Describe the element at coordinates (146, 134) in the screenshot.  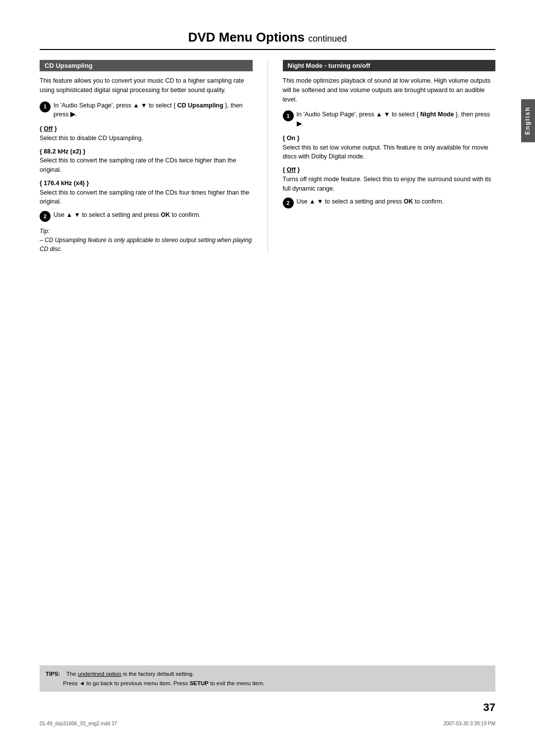
I see `cd-option-off: { Off } Select this to disable CD Upsamp…` at that location.